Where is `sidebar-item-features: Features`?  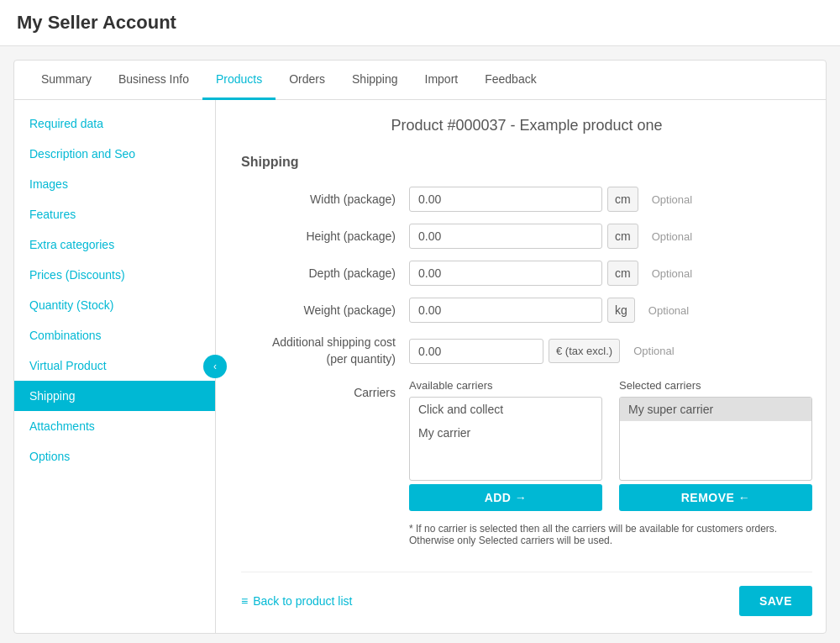 sidebar-item-features: Features is located at coordinates (114, 214).